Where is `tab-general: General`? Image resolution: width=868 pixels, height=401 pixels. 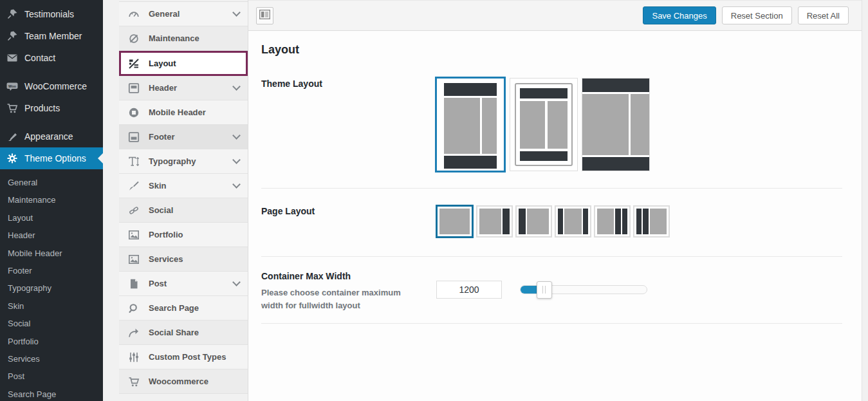 tab-general: General is located at coordinates (183, 14).